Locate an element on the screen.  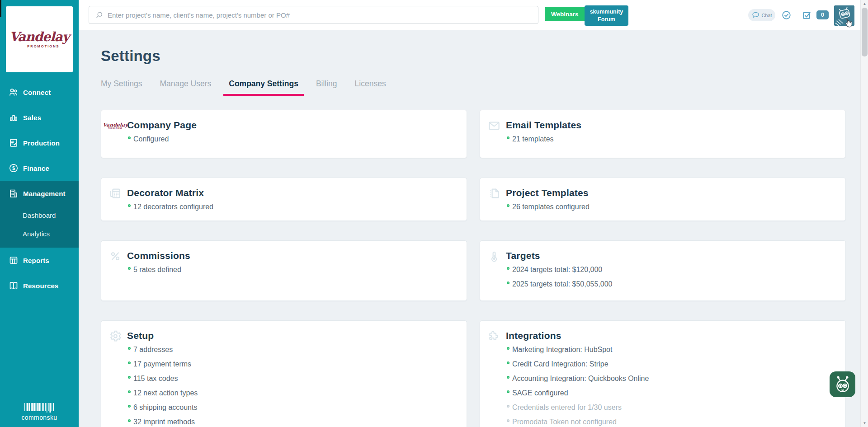
card-title: Decorator Matrix is located at coordinates (291, 193).